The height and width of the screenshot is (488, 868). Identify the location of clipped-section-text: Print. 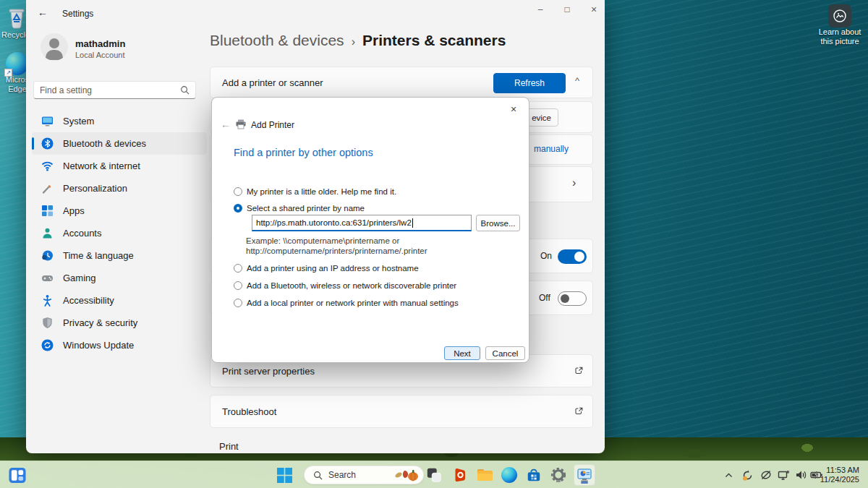
(229, 447).